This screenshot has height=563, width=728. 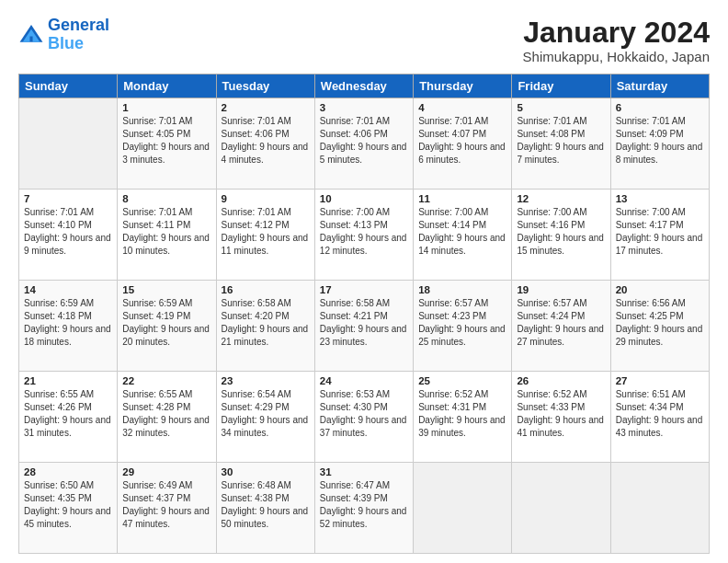 I want to click on day-info: Sunrise: 6:51 AMSunset: 4:34 PMDaylight:…, so click(x=660, y=414).